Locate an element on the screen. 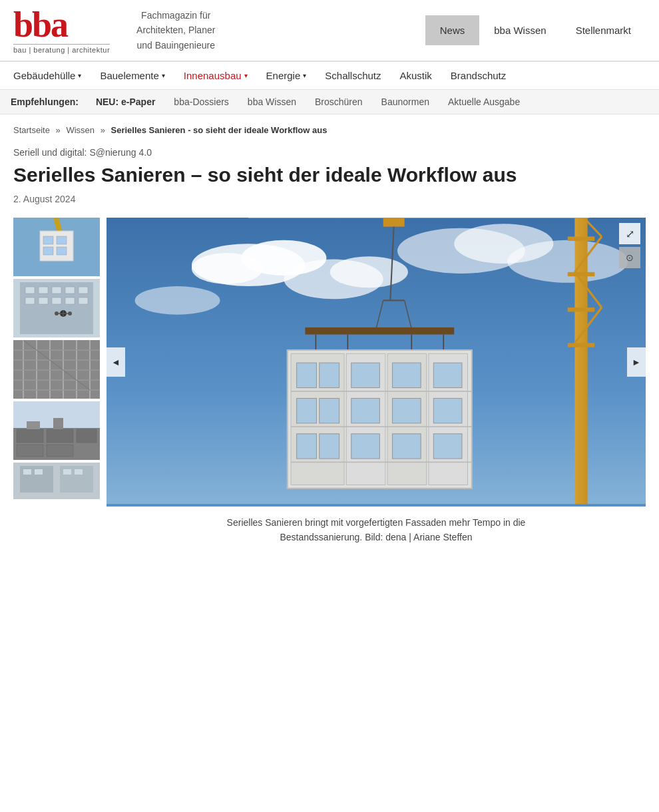  focus-button: ⊙ is located at coordinates (630, 258).